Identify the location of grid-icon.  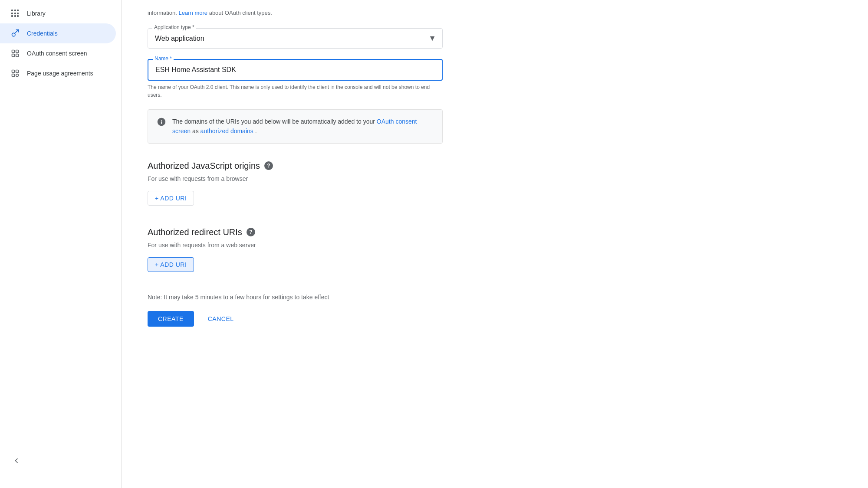
(15, 13).